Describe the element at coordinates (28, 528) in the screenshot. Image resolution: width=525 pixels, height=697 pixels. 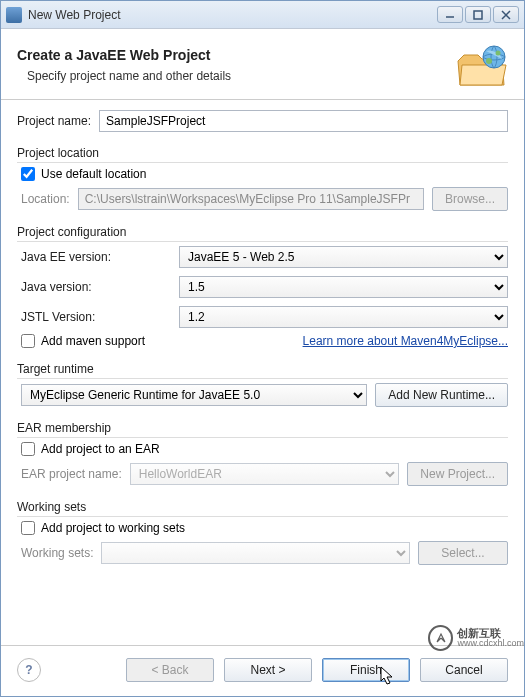
I see `add-to-ws-checkbox` at that location.